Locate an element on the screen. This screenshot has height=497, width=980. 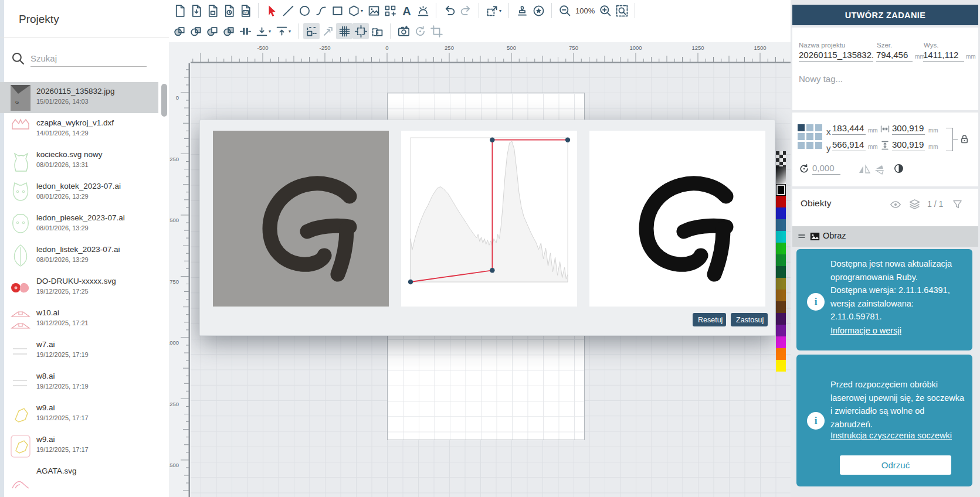
export-svg-button-icon: SVG is located at coordinates (245, 11).